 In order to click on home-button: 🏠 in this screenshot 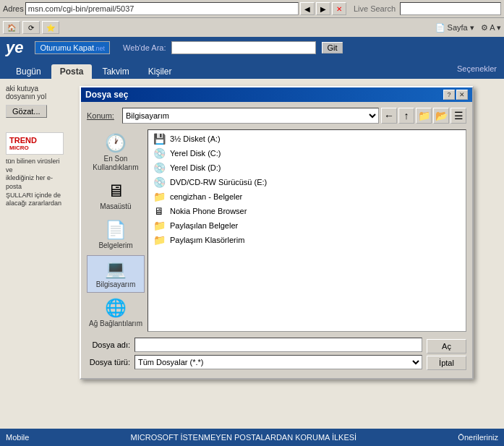, I will do `click(12, 27)`.